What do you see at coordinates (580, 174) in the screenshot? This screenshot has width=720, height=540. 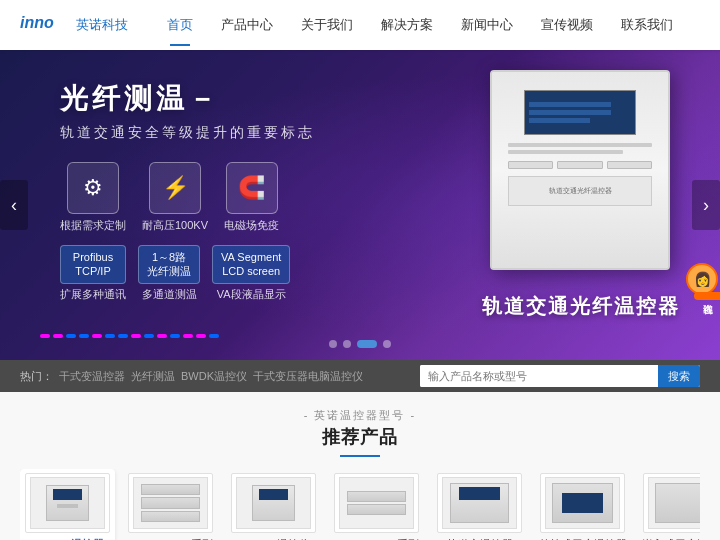 I see `product-details: 轨道交通光纤温控器` at bounding box center [580, 174].